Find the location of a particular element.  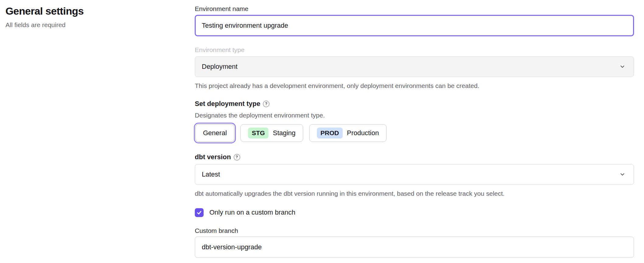

environment-name-input is located at coordinates (415, 26).